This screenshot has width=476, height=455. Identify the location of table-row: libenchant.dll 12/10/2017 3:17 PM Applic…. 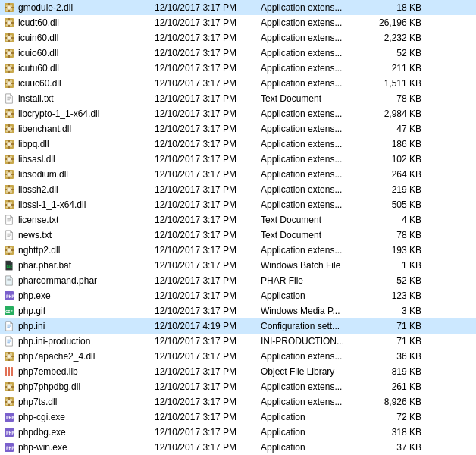
(238, 129).